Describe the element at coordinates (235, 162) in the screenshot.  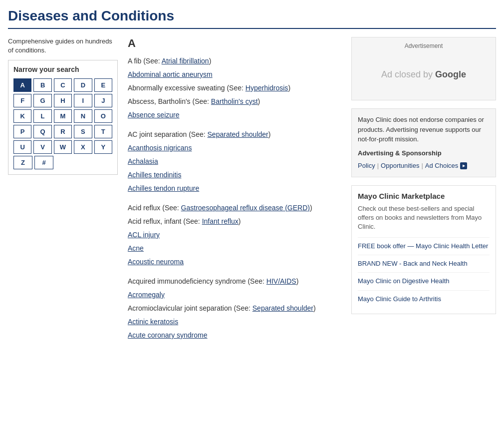
I see `condition-group-1: AC joint separation (See: Separated shou…` at that location.